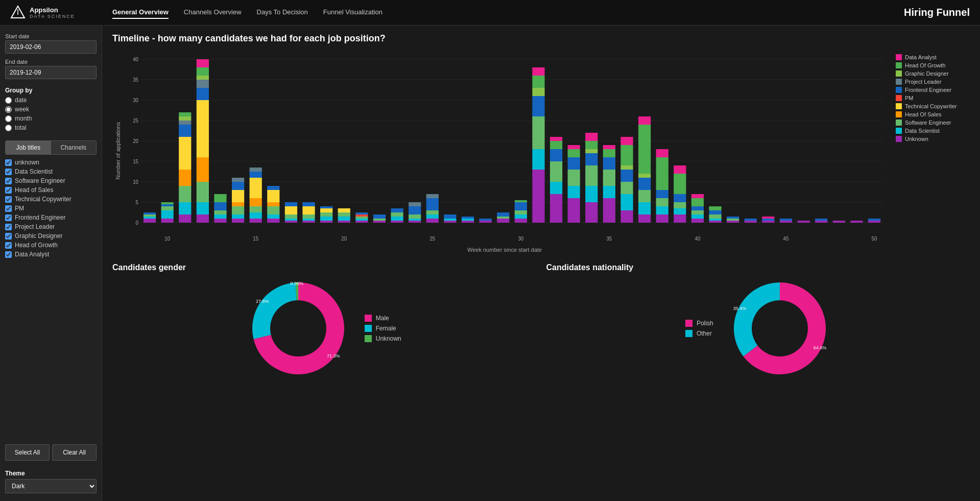 The width and height of the screenshot is (980, 501). What do you see at coordinates (74, 148) in the screenshot?
I see `tab-channels: Channels` at bounding box center [74, 148].